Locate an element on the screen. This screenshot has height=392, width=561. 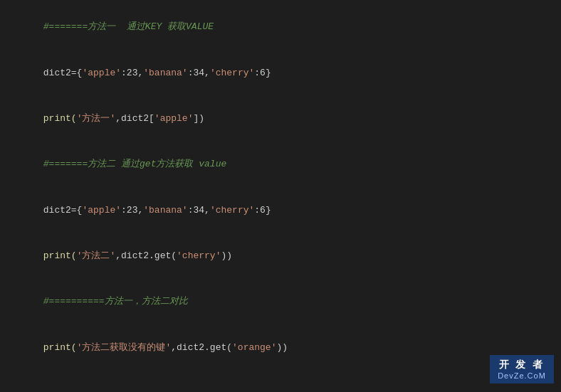
code-line-8: print('方法二获取没有的键',dict2.get('orange')) is located at coordinates (280, 347).